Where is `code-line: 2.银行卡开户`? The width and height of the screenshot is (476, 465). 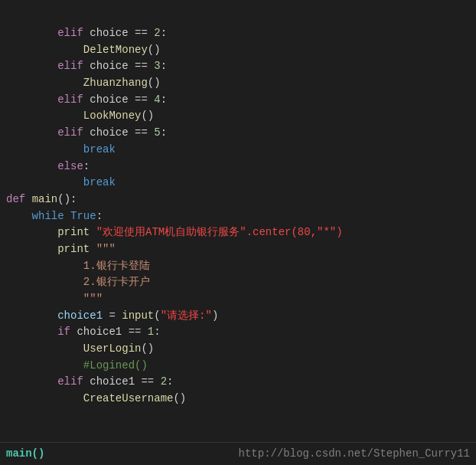
code-line: 2.银行卡开户 is located at coordinates (238, 283).